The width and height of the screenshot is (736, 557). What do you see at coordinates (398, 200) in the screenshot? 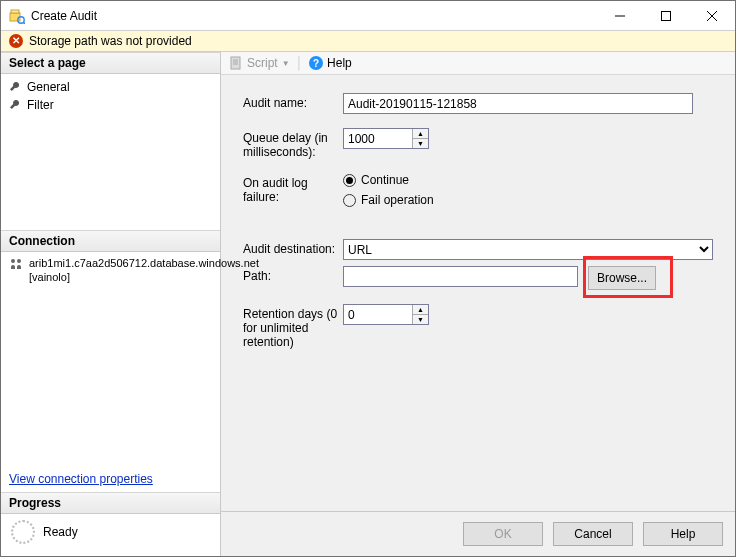
I see `radio-fail-label: Fail operation` at bounding box center [398, 200].